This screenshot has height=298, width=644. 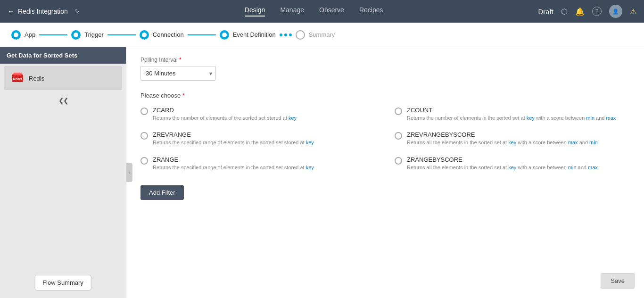 What do you see at coordinates (618, 281) in the screenshot?
I see `save-button: Save` at bounding box center [618, 281].